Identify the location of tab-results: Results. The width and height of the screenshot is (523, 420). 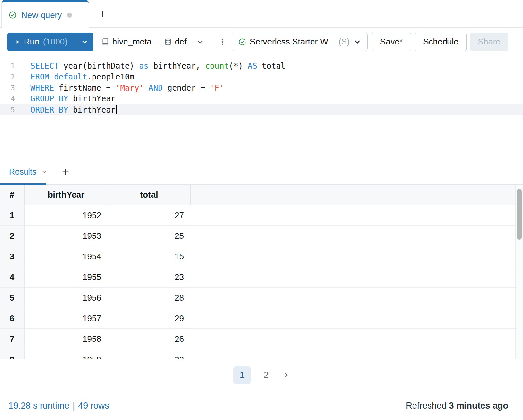
(23, 172).